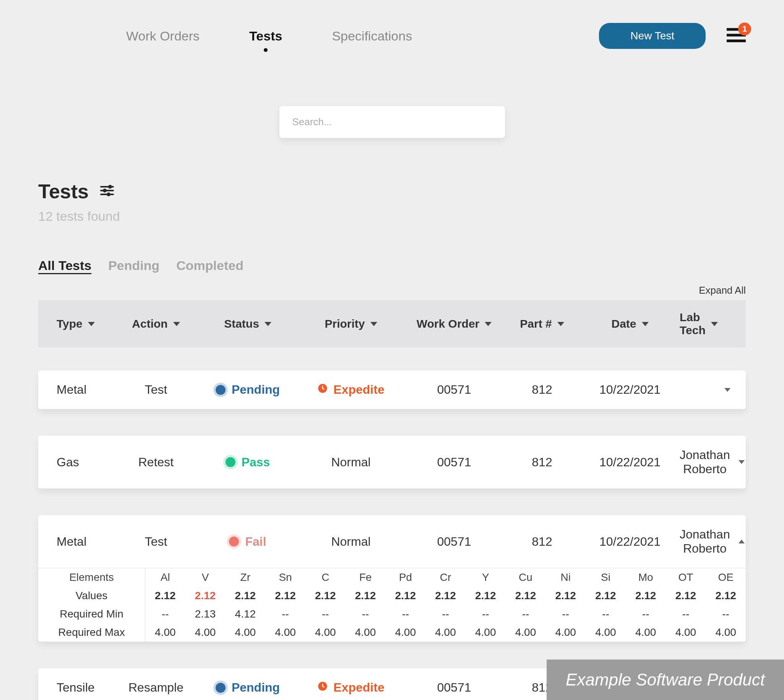  Describe the element at coordinates (351, 390) in the screenshot. I see `priority-cell: Expedite` at that location.